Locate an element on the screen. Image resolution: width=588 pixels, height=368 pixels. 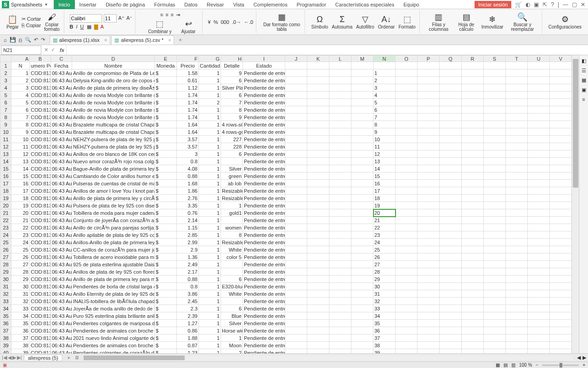
cell: 14 is located at coordinates (384, 169).